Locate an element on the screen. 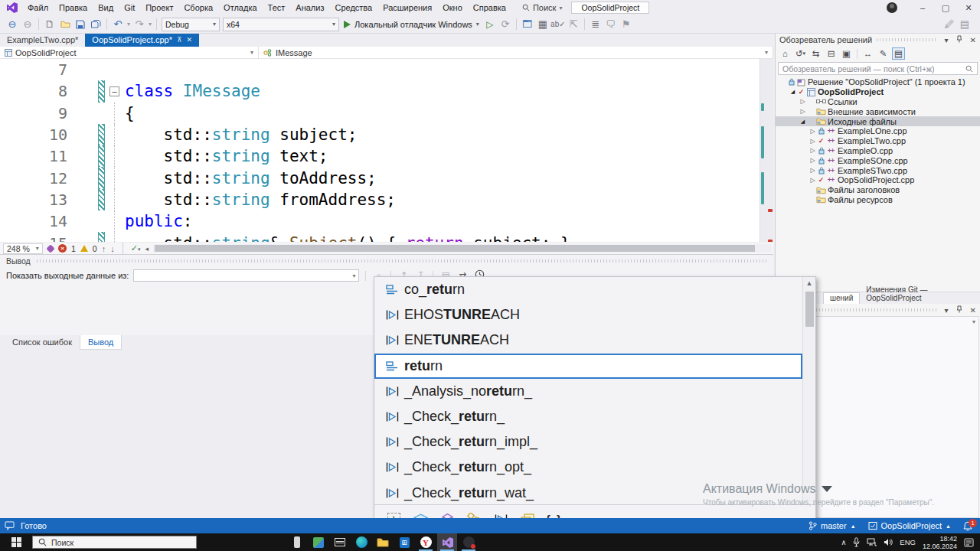 This screenshot has height=551, width=980. completion-item: EHOSTUNREACH is located at coordinates (588, 315).